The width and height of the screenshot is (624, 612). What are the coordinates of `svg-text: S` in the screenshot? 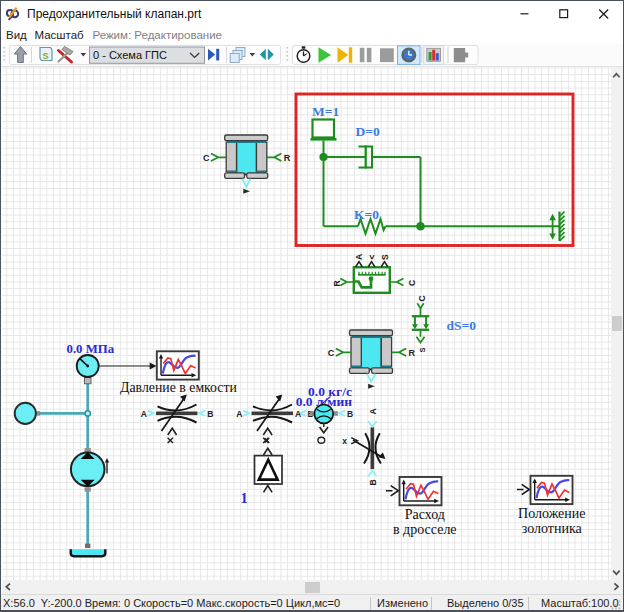 It's located at (46, 56).